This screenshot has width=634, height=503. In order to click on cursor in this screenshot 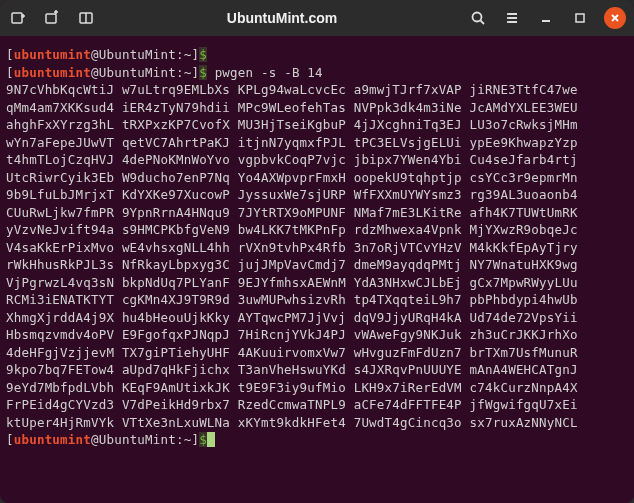, I will do `click(211, 440)`.